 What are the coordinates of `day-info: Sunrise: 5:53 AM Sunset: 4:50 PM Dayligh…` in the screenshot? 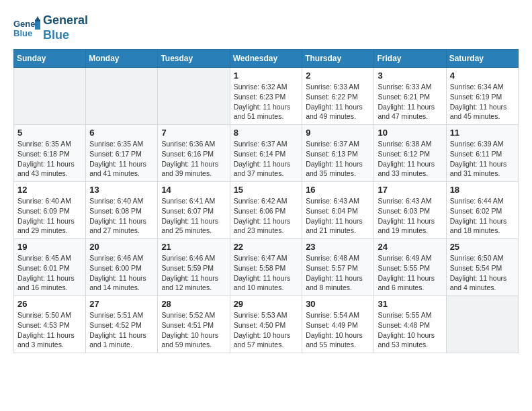 It's located at (266, 330).